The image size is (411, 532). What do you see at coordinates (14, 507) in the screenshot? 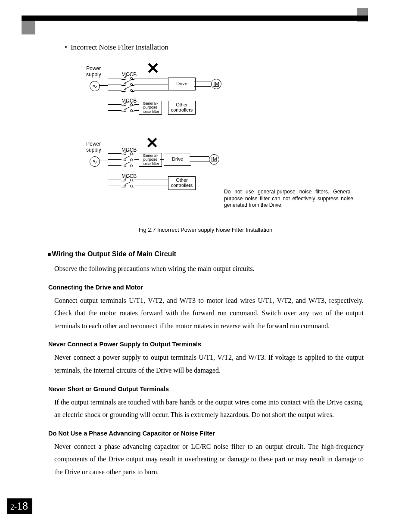
I see `chapter-number: 2-` at bounding box center [14, 507].